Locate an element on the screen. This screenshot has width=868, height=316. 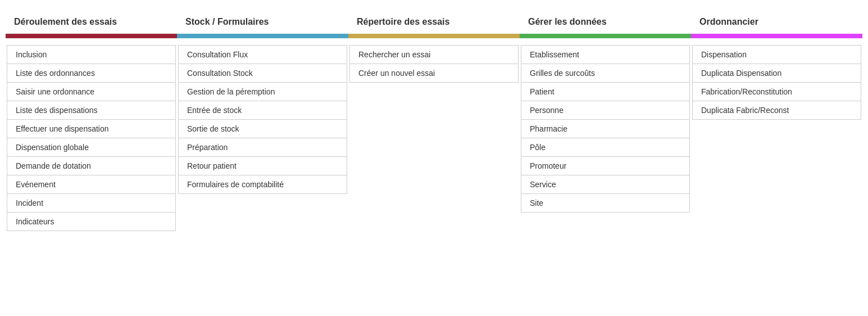
menu-item: Duplicata Fabric/Reconst is located at coordinates (776, 110).